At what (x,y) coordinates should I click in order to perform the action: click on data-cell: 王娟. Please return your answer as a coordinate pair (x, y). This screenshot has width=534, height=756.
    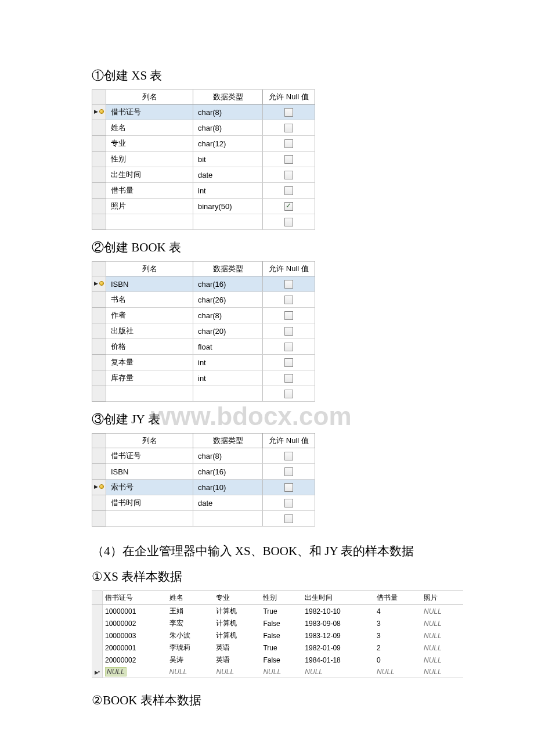
    Looking at the image, I should click on (190, 611).